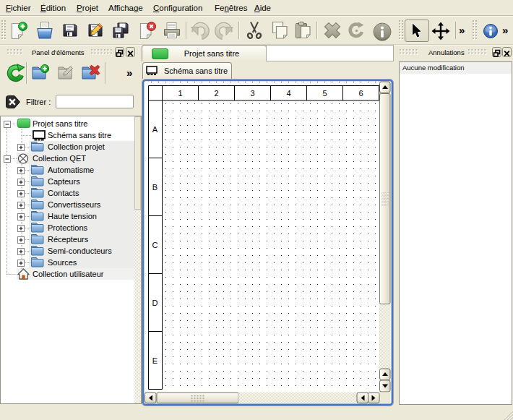 This screenshot has width=513, height=420. What do you see at coordinates (288, 93) in the screenshot?
I see `svg-text: 4` at bounding box center [288, 93].